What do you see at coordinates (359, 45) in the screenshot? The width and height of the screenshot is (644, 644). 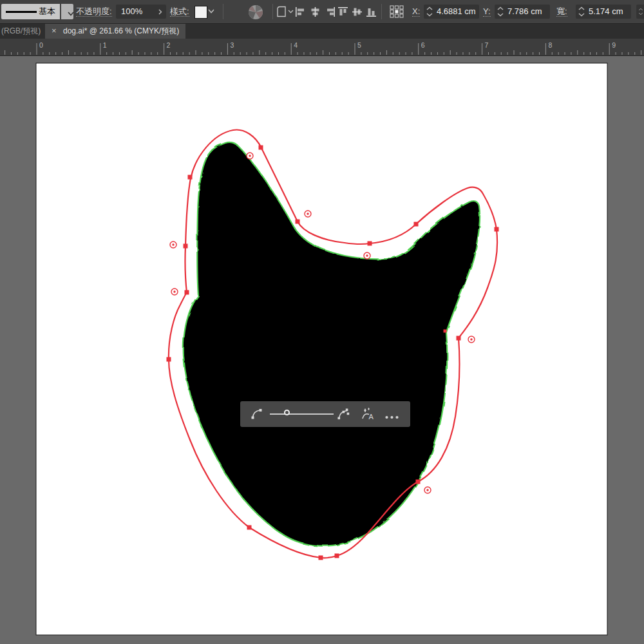 I see `svg-text: 5` at bounding box center [359, 45].